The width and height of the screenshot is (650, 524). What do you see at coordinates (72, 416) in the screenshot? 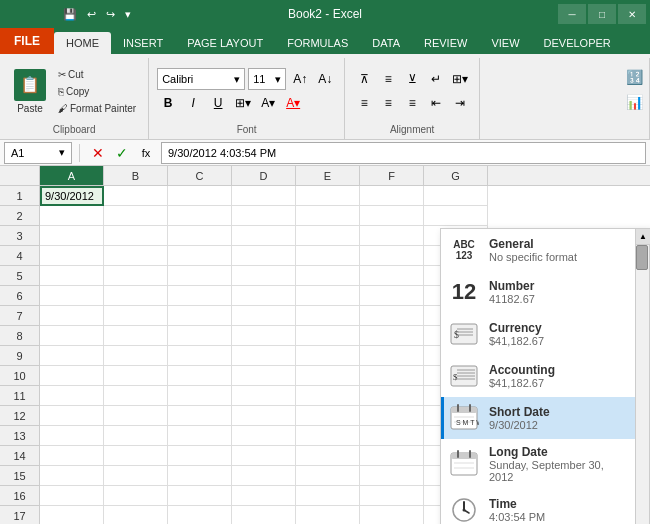
I see `cell-a12` at bounding box center [72, 416].